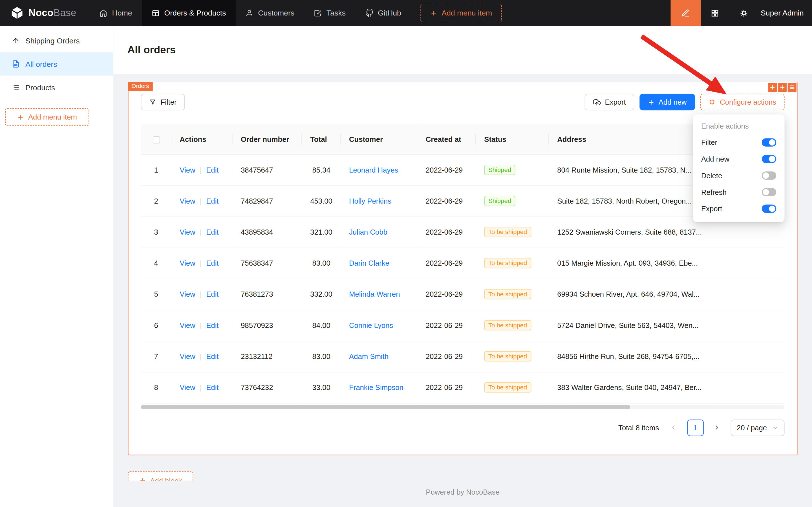 This screenshot has width=812, height=507. I want to click on export-button: Export, so click(610, 102).